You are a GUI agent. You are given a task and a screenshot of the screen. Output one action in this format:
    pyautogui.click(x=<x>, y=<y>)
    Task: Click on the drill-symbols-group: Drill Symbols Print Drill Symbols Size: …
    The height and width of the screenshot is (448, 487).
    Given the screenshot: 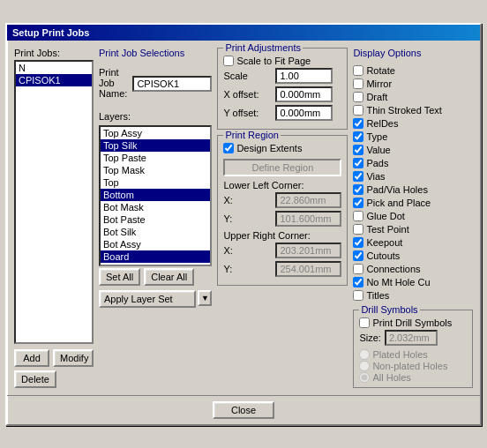 What is the action you would take?
    pyautogui.click(x=413, y=349)
    